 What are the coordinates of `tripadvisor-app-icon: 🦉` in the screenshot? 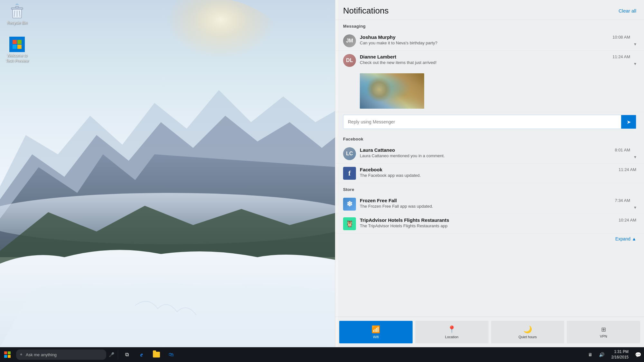 It's located at (350, 224).